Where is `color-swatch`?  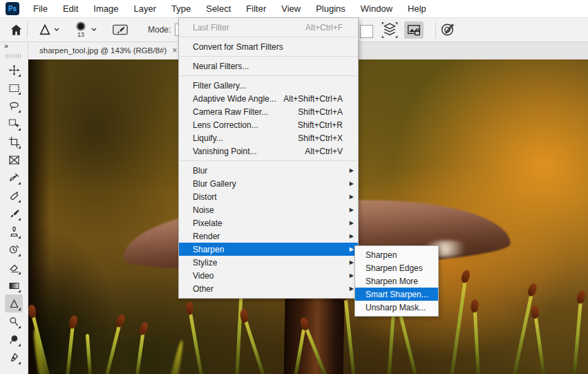 color-swatch is located at coordinates (366, 32).